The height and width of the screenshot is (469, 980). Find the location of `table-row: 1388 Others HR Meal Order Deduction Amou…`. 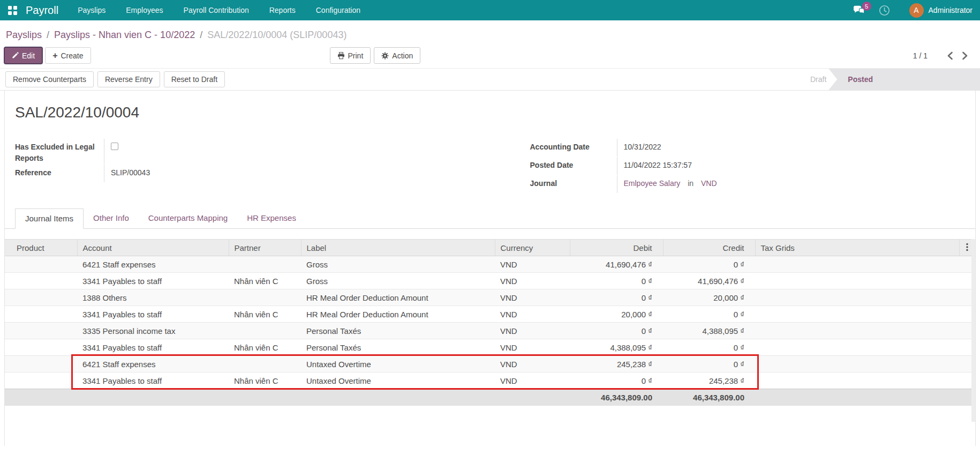

table-row: 1388 Others HR Meal Order Deduction Amou… is located at coordinates (490, 298).